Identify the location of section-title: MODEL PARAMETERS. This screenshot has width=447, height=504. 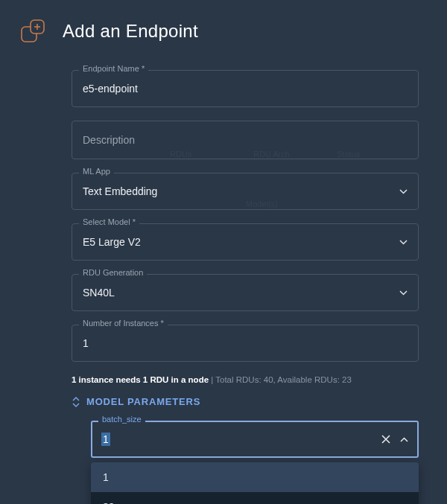
(143, 402).